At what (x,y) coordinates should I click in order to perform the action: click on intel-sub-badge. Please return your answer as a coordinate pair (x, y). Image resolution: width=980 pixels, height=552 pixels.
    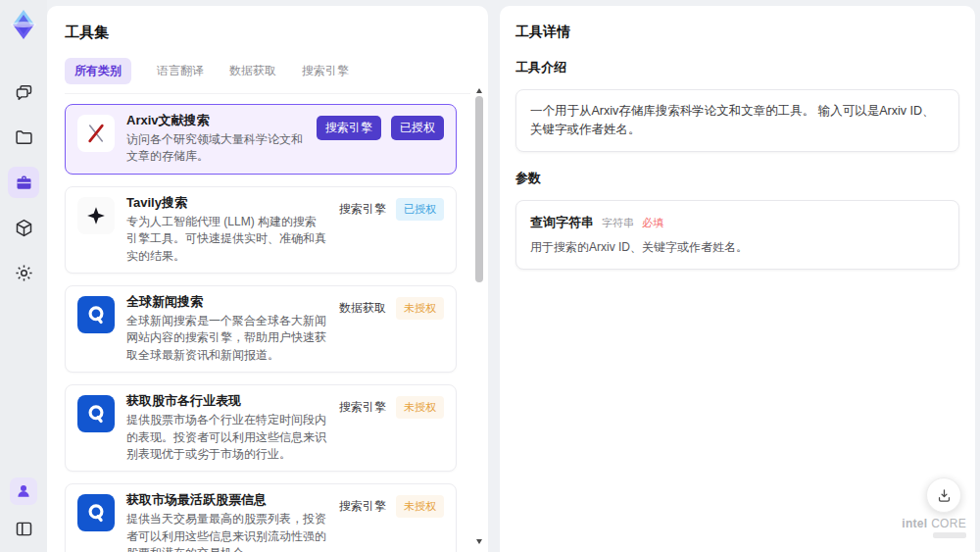
    Looking at the image, I should click on (950, 535).